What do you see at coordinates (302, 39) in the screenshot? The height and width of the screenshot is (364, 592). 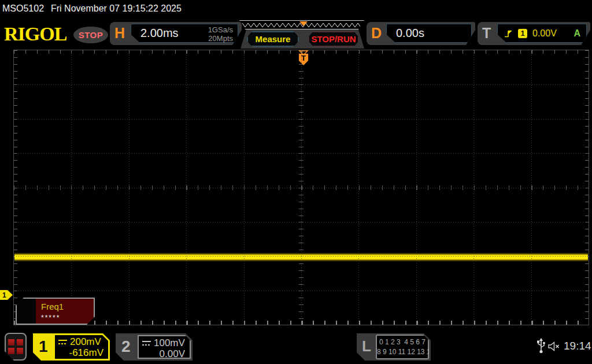 I see `header-button-panel: Measure STOP/RUN` at bounding box center [302, 39].